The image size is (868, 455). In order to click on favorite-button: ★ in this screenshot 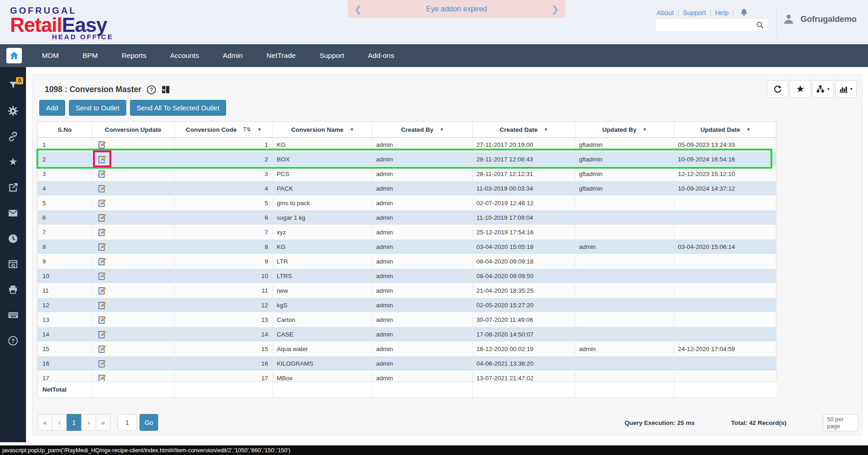, I will do `click(801, 89)`.